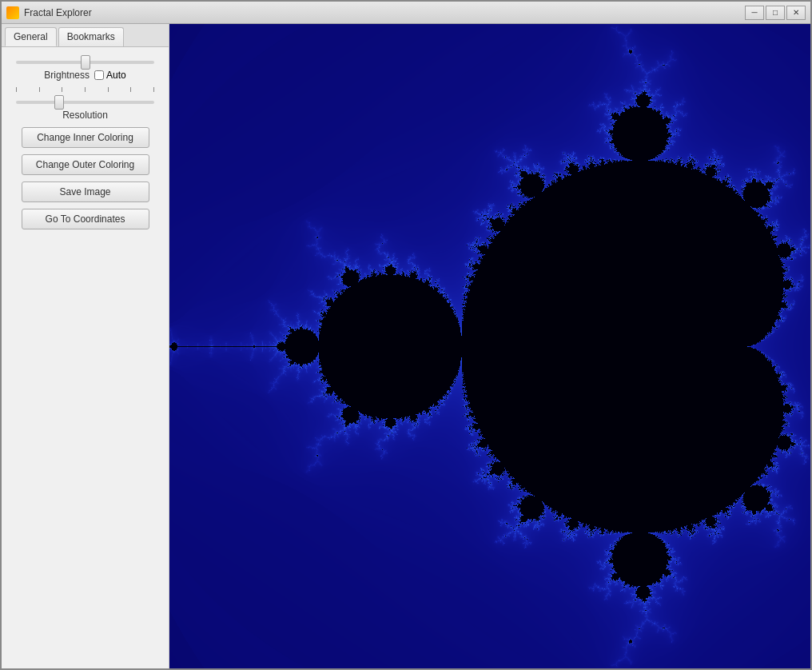  I want to click on resolution-slider-container, so click(85, 101).